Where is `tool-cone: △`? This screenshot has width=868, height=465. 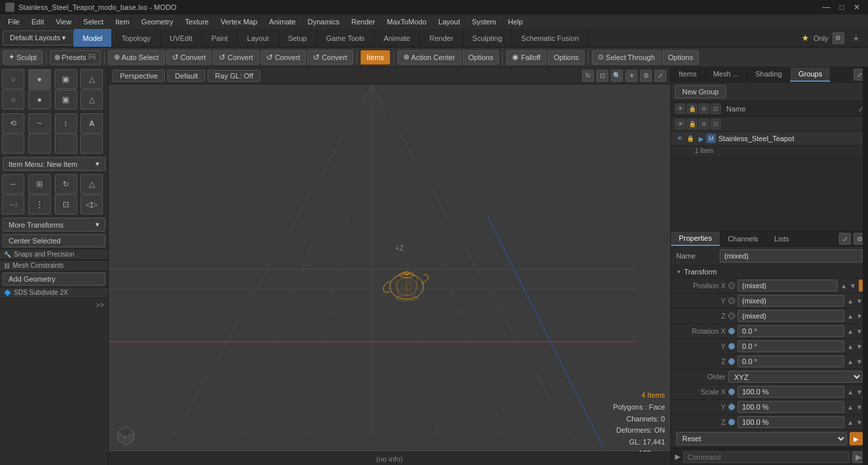 tool-cone: △ is located at coordinates (92, 79).